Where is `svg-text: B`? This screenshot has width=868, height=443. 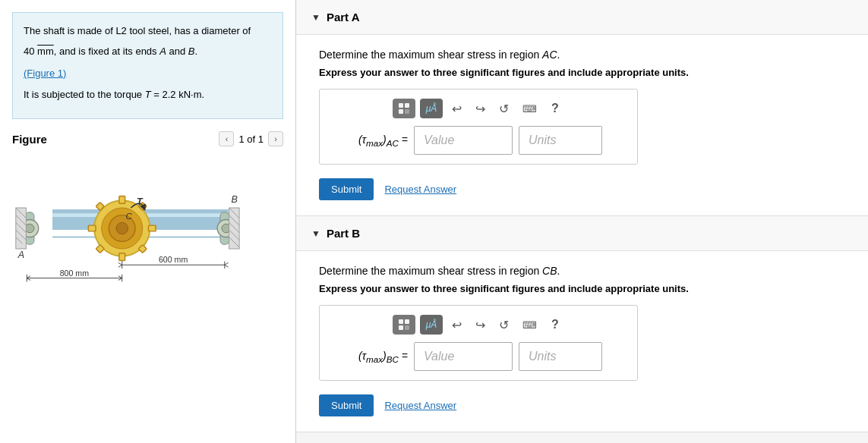 svg-text: B is located at coordinates (234, 200).